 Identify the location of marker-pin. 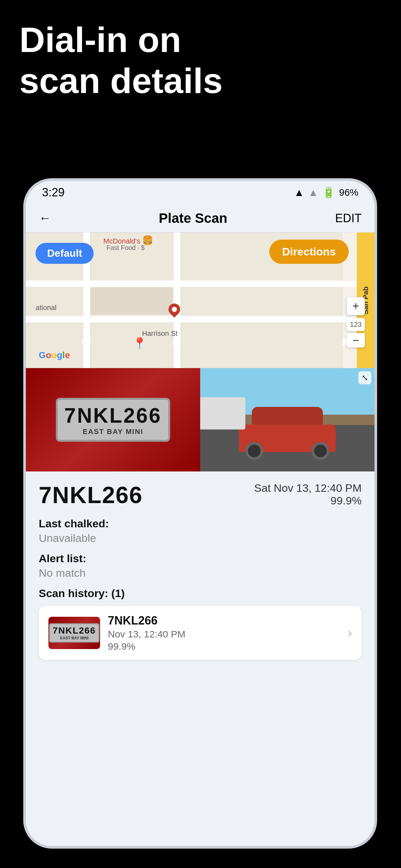
(175, 309).